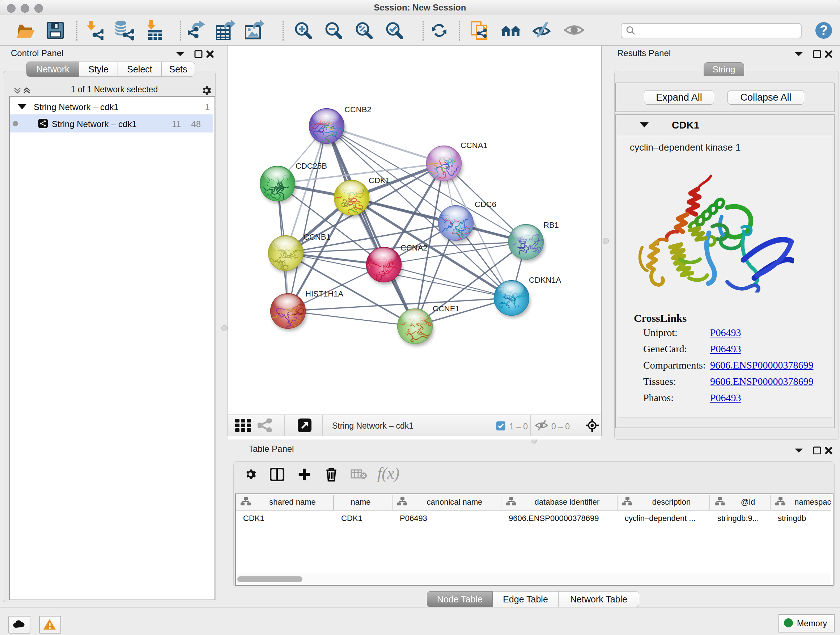  Describe the element at coordinates (551, 225) in the screenshot. I see `svg-text: RB1` at that location.